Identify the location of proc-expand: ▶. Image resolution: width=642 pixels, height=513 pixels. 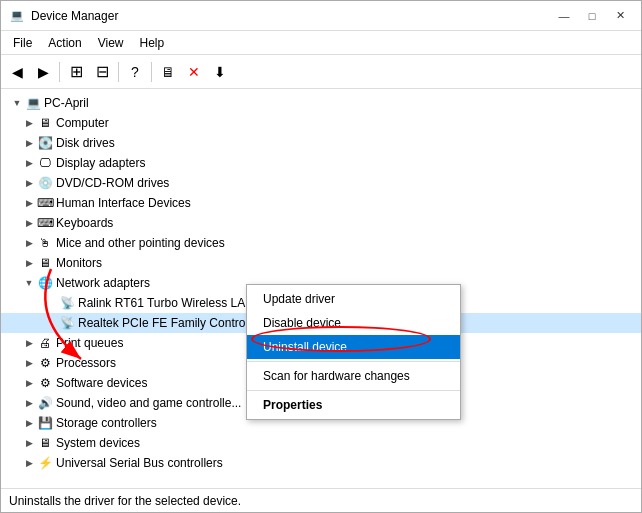
(29, 363).